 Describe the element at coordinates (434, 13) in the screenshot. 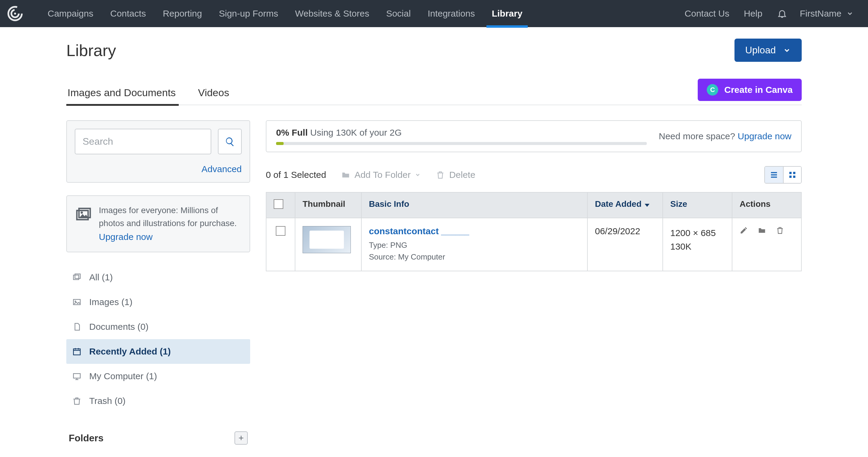

I see `top-nav: Campaigns Contacts Reporting Sign-up For…` at that location.